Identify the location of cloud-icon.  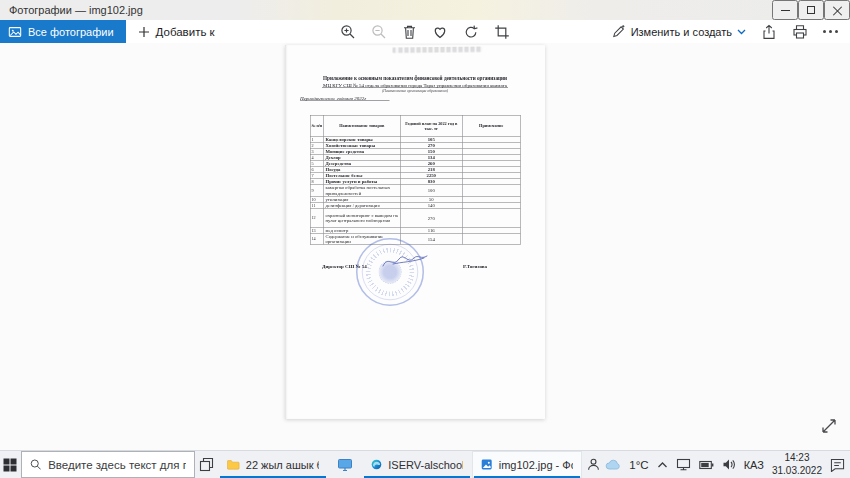
(613, 464).